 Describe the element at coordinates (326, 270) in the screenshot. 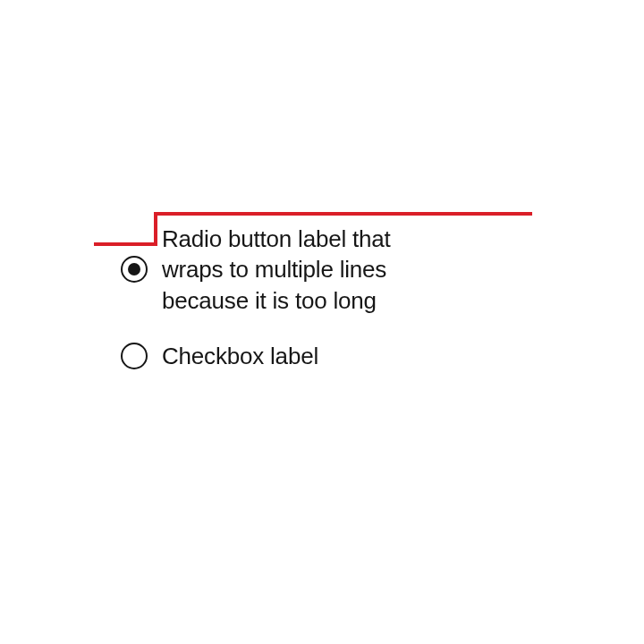

I see `radio-item-1: Radio button label that wraps to multipl…` at that location.